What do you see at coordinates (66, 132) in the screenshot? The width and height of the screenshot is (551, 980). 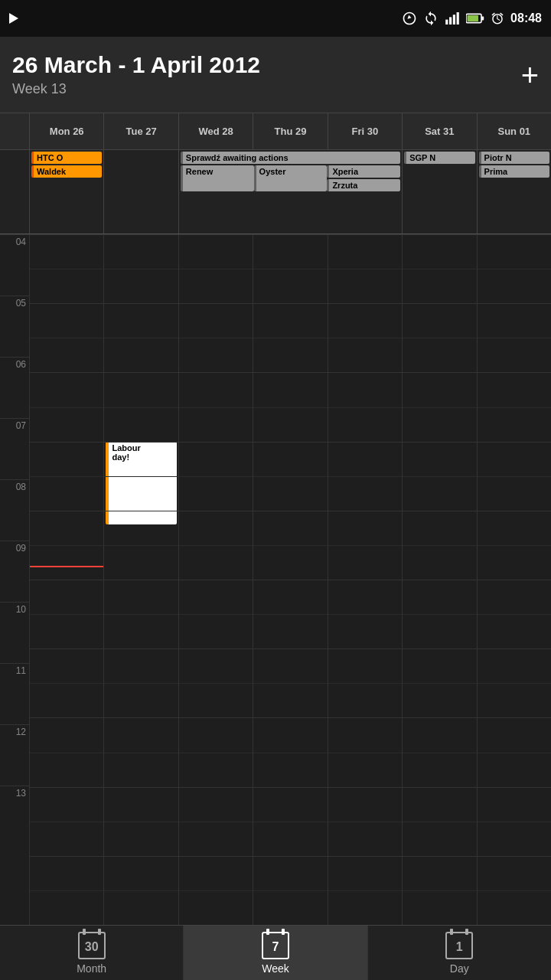 I see `day-header-mon: Mon 26` at bounding box center [66, 132].